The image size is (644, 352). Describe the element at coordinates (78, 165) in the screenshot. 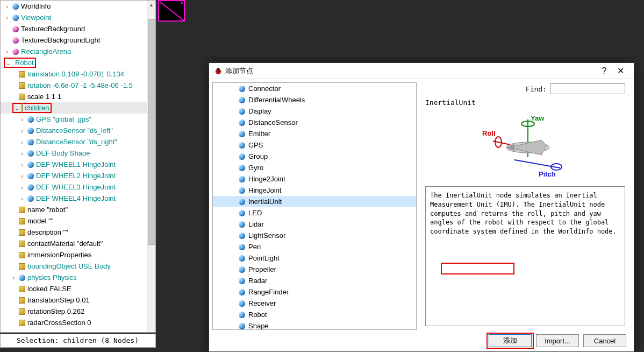

I see `tree-item: ›DEF WHEEL1 HingeJoint` at that location.